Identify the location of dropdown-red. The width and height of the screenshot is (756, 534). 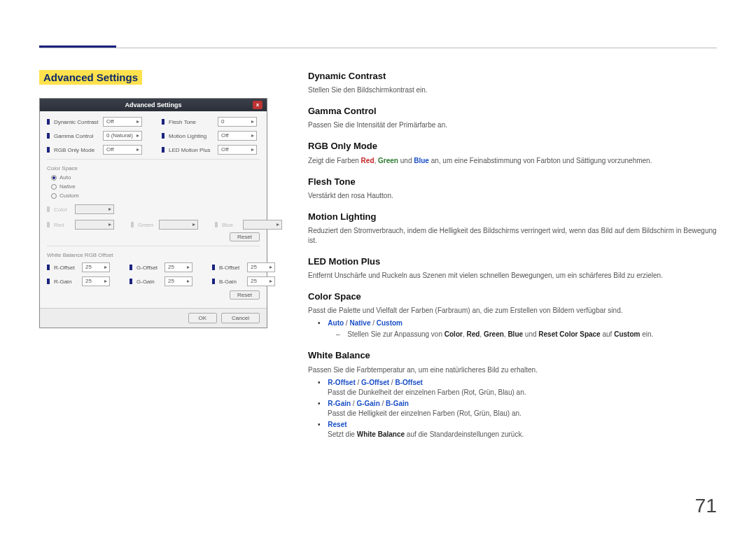
(94, 225).